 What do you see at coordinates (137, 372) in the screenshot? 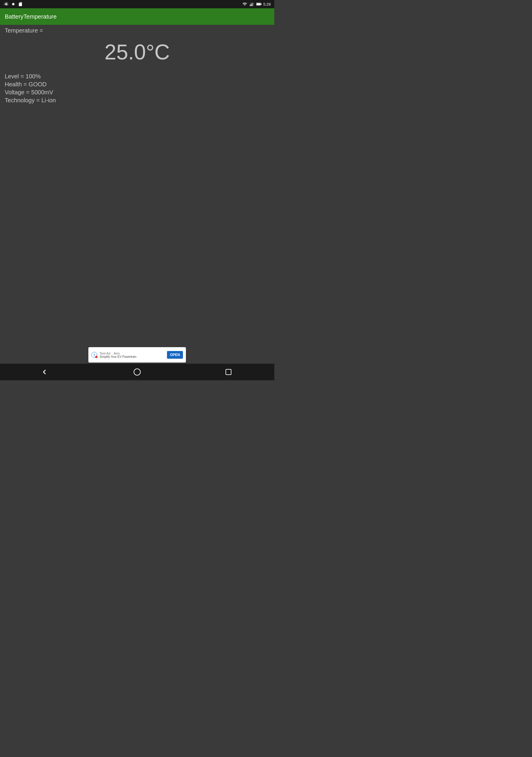
I see `nav-home-button` at bounding box center [137, 372].